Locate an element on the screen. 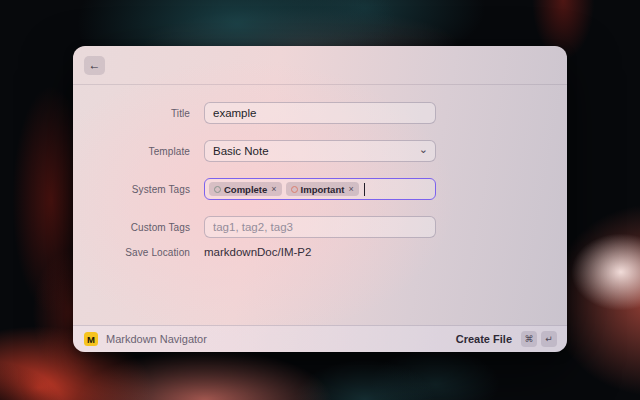  template-label: Template is located at coordinates (132, 152).